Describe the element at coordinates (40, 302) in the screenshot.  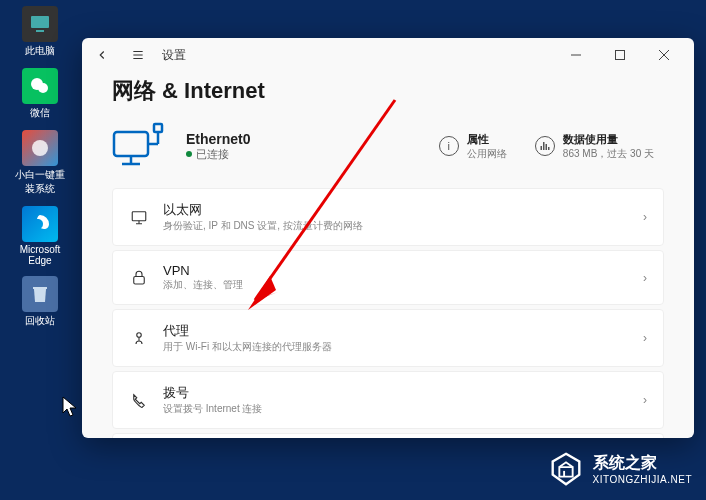
I see `desktop-icon-bin: 回收站` at that location.